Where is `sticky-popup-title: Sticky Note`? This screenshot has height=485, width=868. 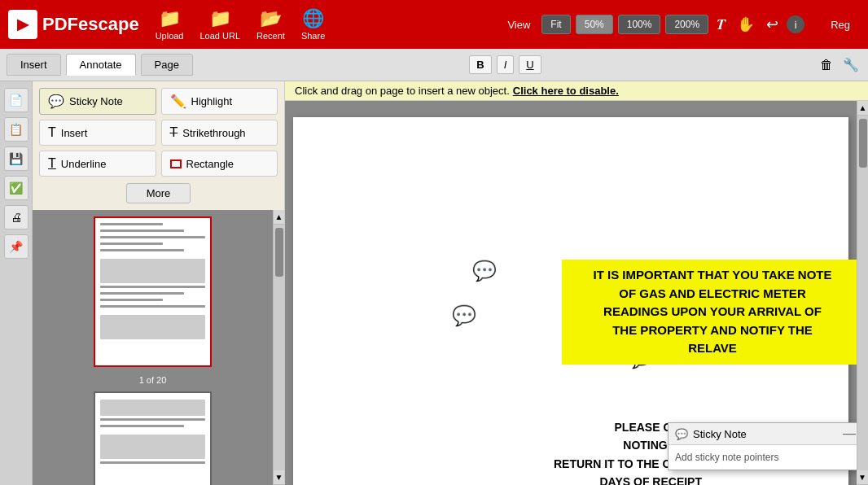
sticky-popup-title: Sticky Note is located at coordinates (720, 435).